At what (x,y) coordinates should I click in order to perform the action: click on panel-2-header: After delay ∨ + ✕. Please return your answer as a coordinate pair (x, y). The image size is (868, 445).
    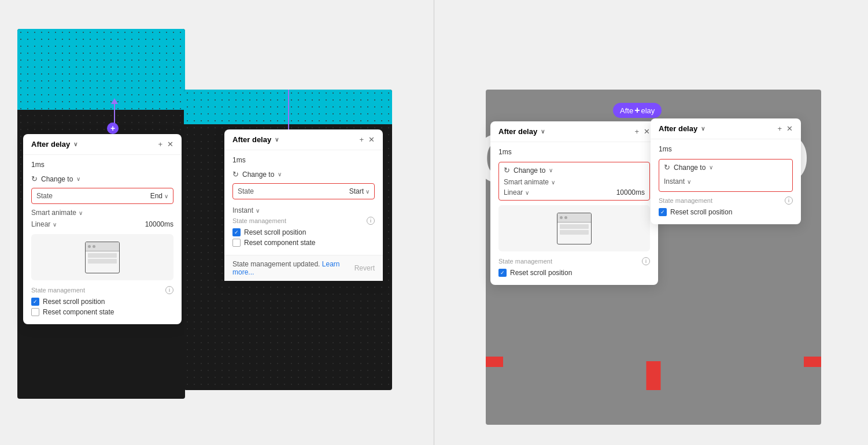
    Looking at the image, I should click on (304, 140).